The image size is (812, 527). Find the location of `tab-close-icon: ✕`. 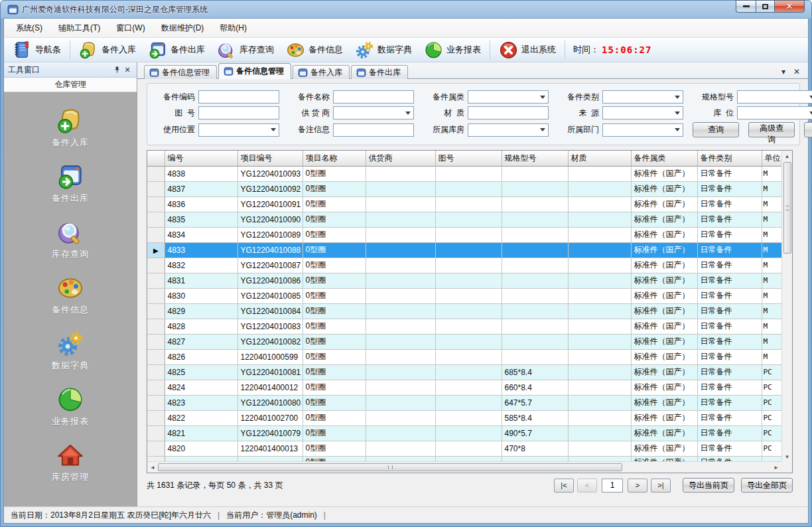

tab-close-icon: ✕ is located at coordinates (797, 72).